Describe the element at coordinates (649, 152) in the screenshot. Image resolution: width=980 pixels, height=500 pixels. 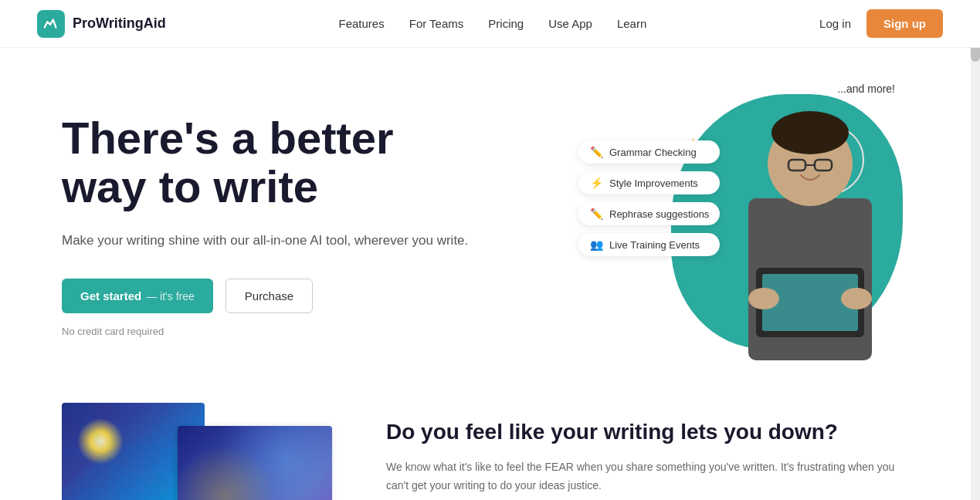
I see `pill-grammar: ✏️ Grammar Checking` at that location.